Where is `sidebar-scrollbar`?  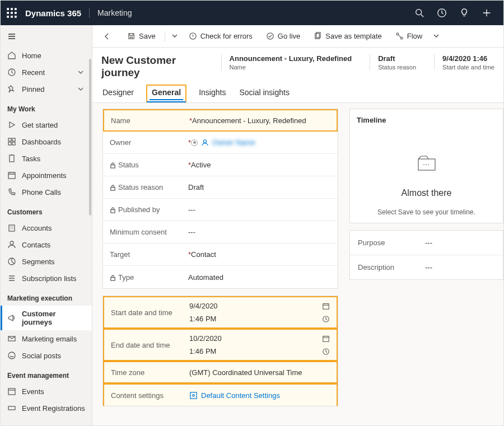
sidebar-scrollbar is located at coordinates (90, 137).